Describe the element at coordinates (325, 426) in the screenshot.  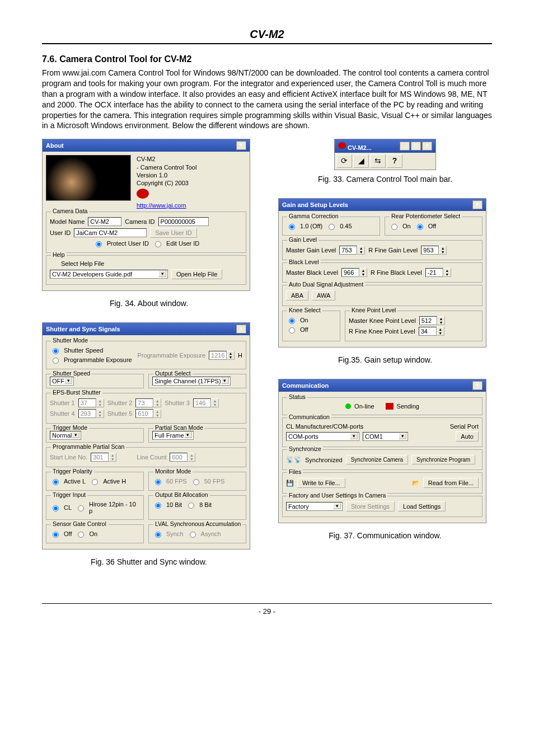
I see `cl-ports-label: CL Manufacturer/COM-ports` at that location.